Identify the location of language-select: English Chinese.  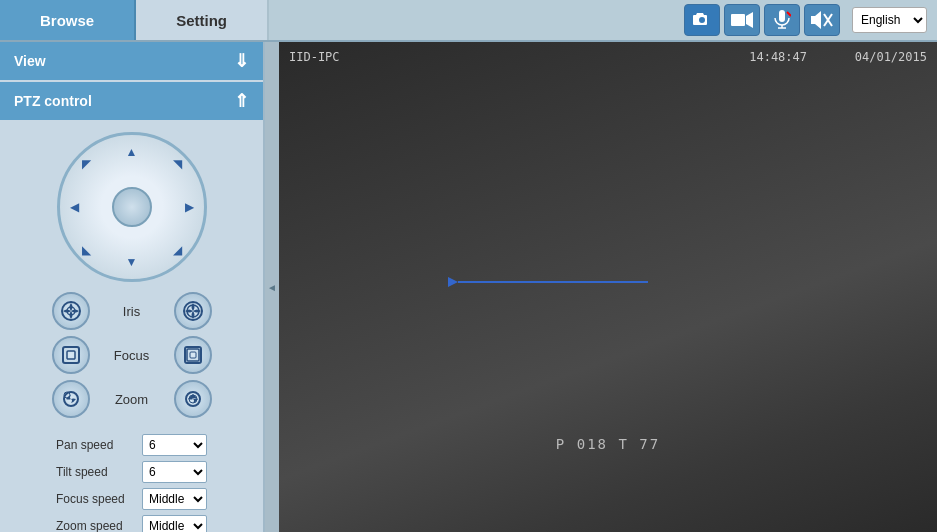
(890, 20).